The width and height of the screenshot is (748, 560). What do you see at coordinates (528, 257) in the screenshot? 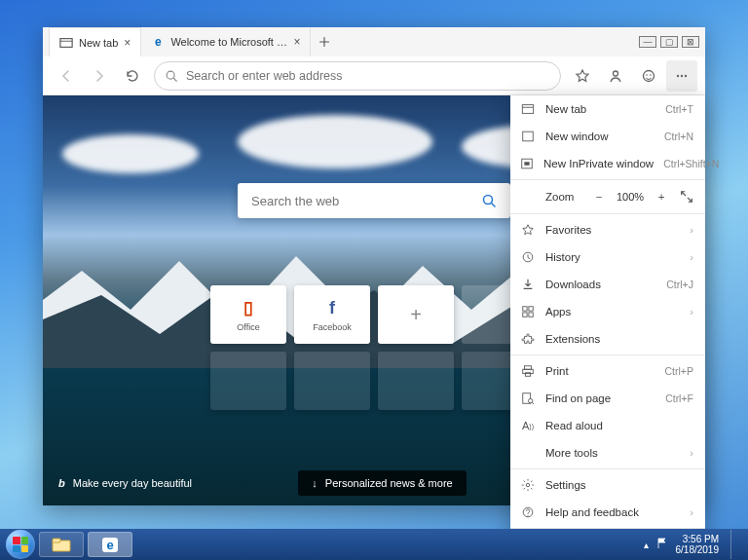
I see `history-icon` at bounding box center [528, 257].